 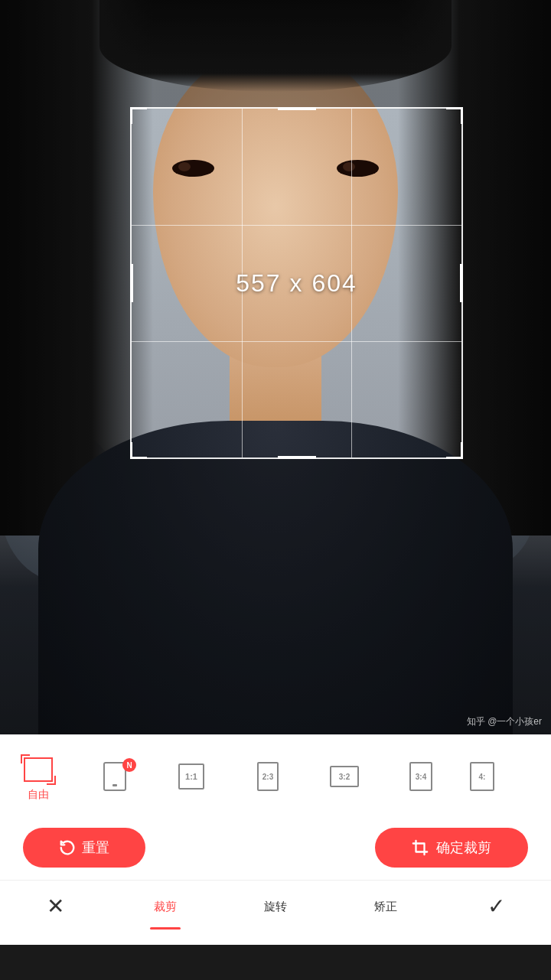 I want to click on crop-handle-top-right, so click(x=455, y=116).